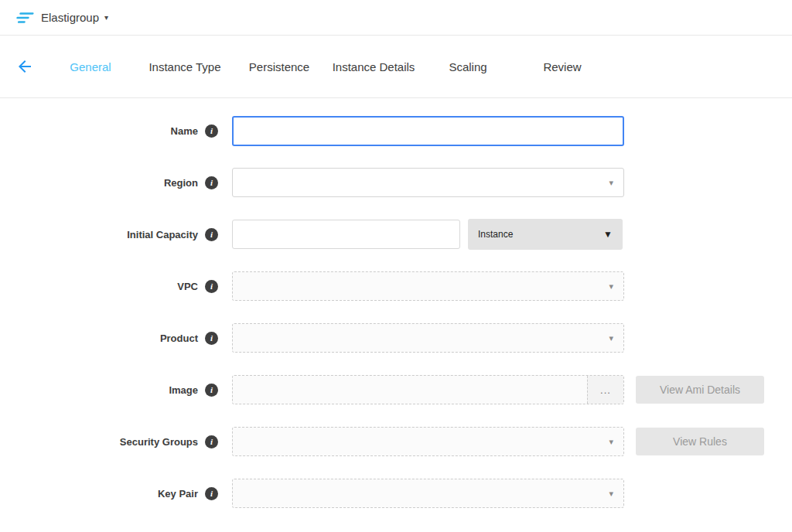  Describe the element at coordinates (428, 338) in the screenshot. I see `product-select: ▾` at that location.